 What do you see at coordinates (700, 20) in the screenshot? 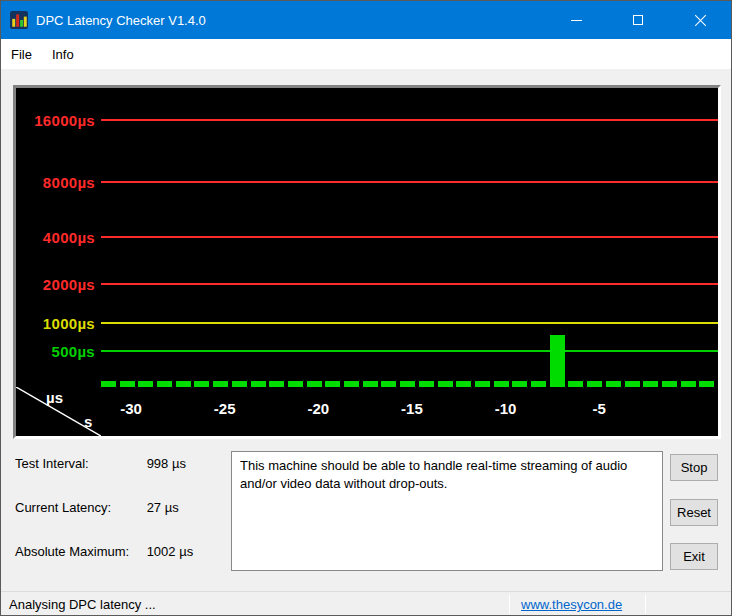
I see `close-button` at bounding box center [700, 20].